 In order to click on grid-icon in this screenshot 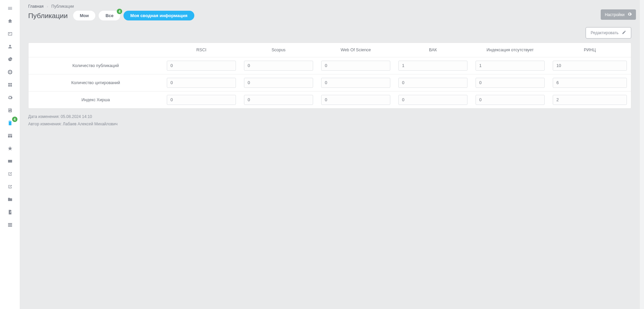, I will do `click(10, 85)`.